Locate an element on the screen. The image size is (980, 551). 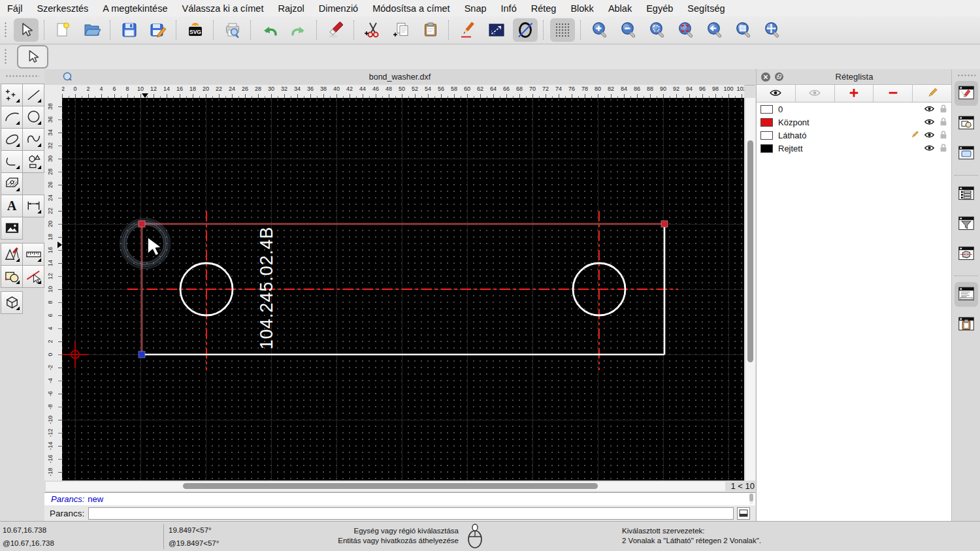
document-titlebar: bond_washer.dxf is located at coordinates (400, 77).